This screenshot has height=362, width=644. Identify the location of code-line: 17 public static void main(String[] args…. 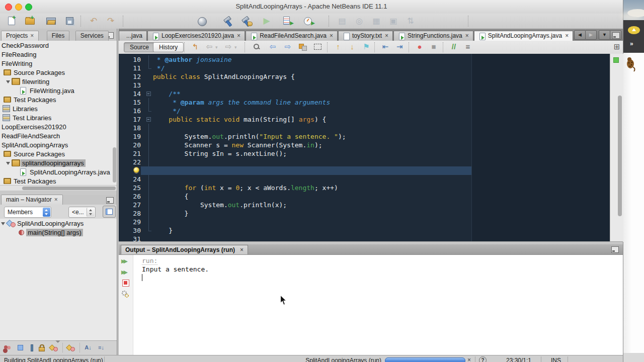
(364, 120).